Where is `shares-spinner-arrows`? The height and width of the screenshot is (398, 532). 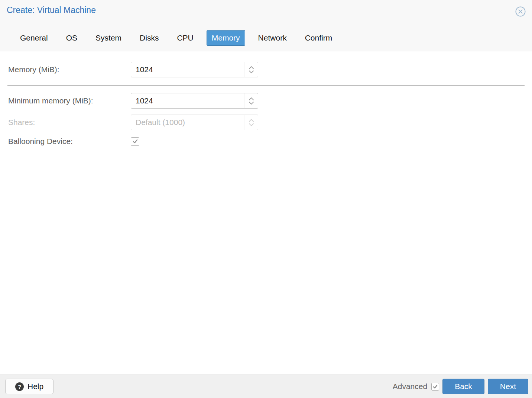
shares-spinner-arrows is located at coordinates (251, 122).